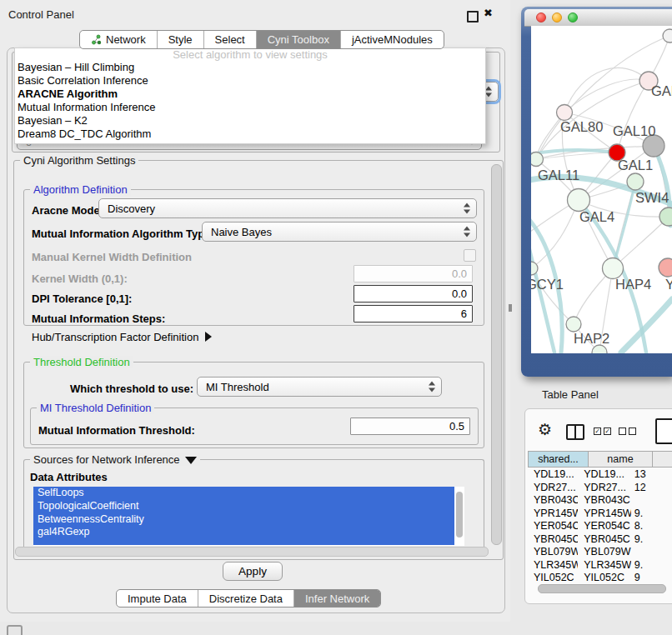  I want to click on table-function-icon, so click(664, 432).